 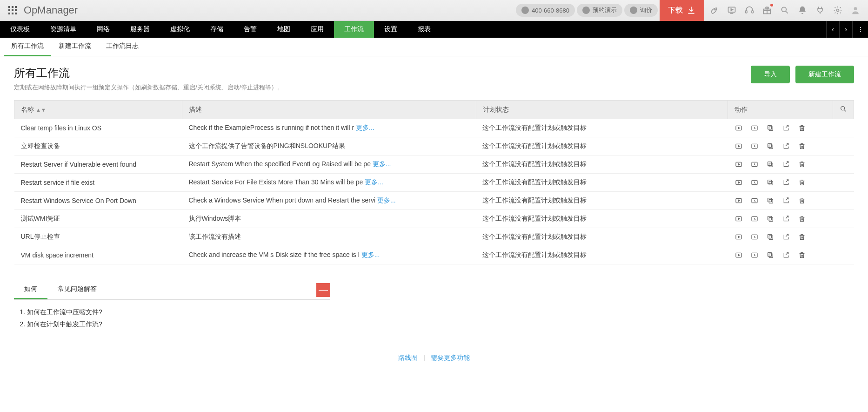 I want to click on col-desc: 描述, so click(x=329, y=110).